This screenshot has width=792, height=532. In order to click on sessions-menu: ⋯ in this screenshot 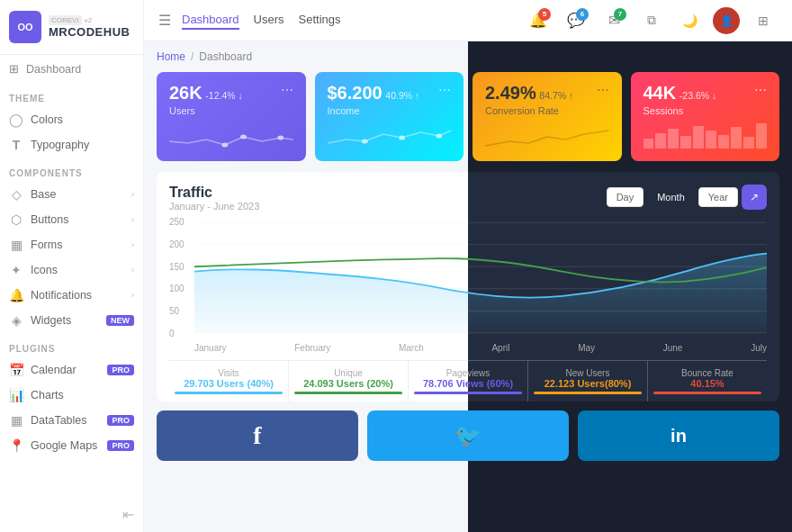, I will do `click(760, 90)`.